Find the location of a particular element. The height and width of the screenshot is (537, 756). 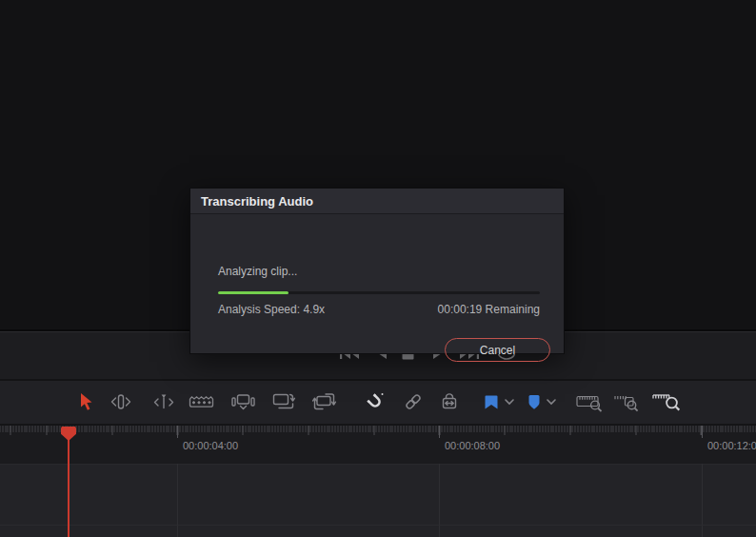

timecode-label: 00:00:12:00 is located at coordinates (731, 446).